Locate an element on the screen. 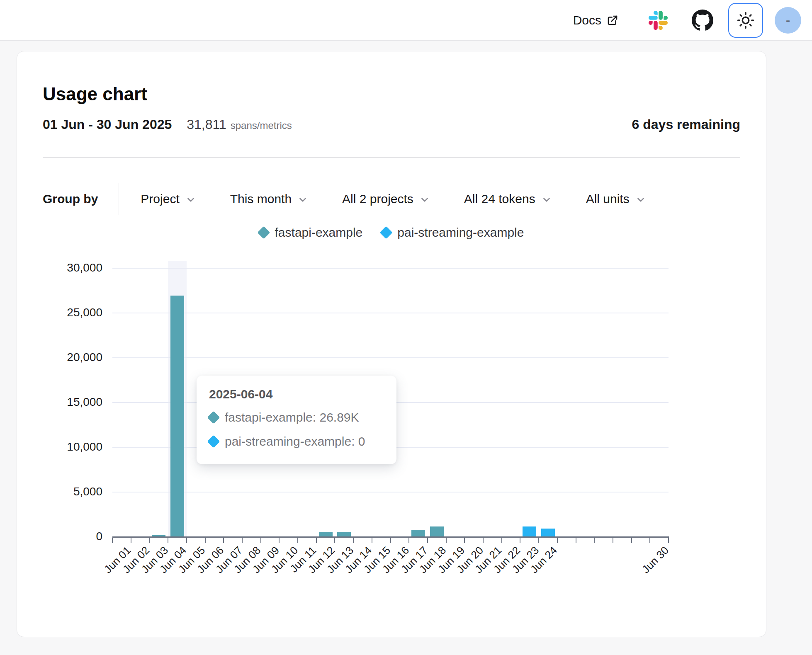 This screenshot has height=655, width=812. y-tick-label: 5,000 is located at coordinates (60, 492).